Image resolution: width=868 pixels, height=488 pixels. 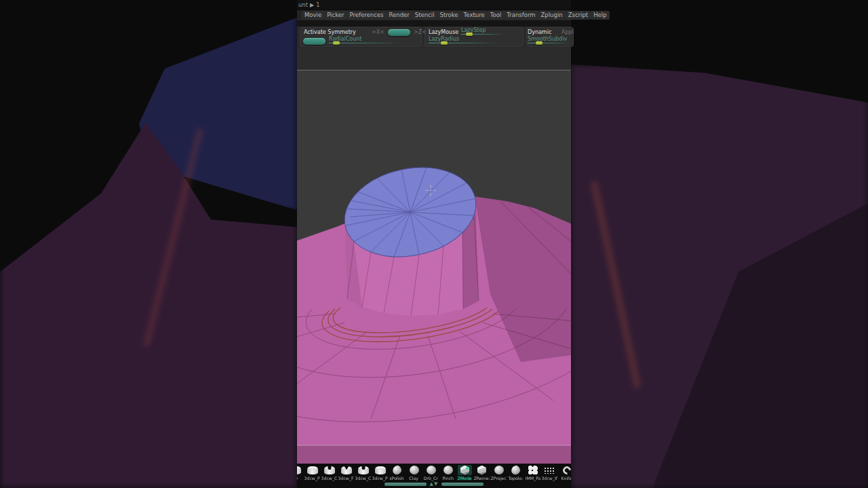 What do you see at coordinates (499, 473) in the screenshot?
I see `brush-item: ZProjec` at bounding box center [499, 473].